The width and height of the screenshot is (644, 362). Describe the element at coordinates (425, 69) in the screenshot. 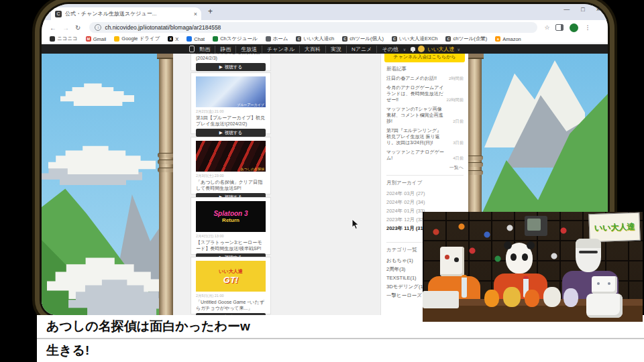

I see `new-articles-heading: 新着記事` at that location.